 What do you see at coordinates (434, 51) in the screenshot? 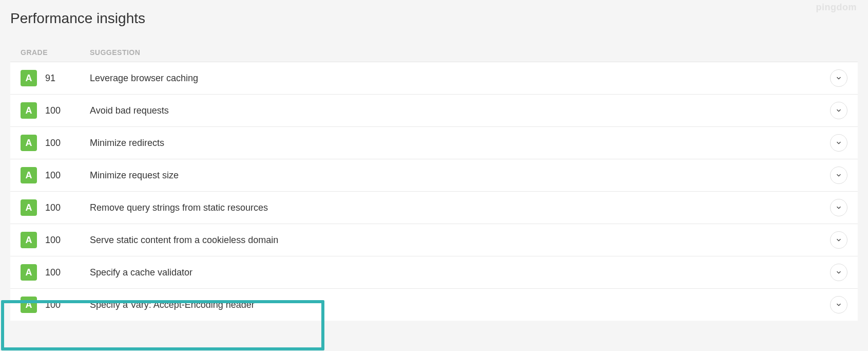
I see `table-header: GRADE SUGGESTION` at bounding box center [434, 51].